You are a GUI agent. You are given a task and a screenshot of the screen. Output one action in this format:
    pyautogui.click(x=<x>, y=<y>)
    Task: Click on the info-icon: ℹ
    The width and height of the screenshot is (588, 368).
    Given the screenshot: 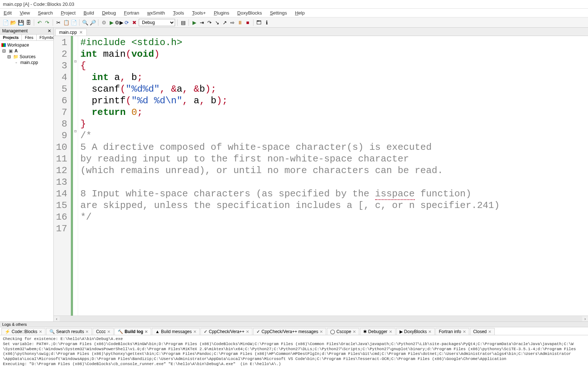 What is the action you would take?
    pyautogui.click(x=267, y=23)
    